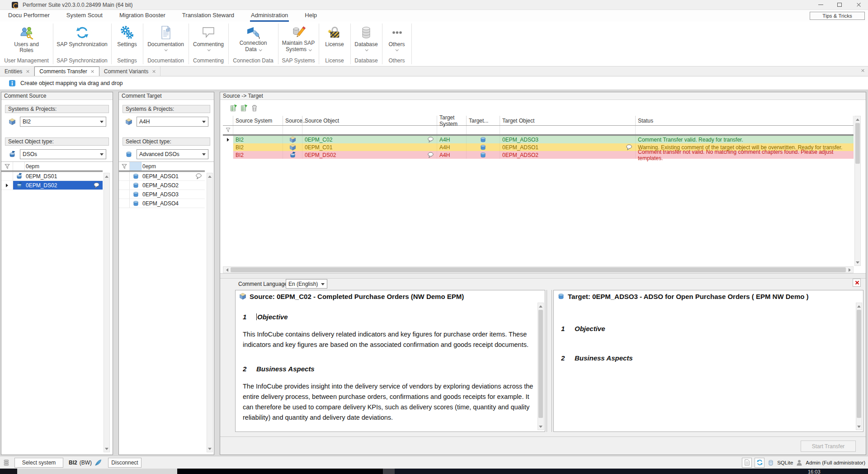  I want to click on doc-tab-entities: Entities, so click(17, 71).